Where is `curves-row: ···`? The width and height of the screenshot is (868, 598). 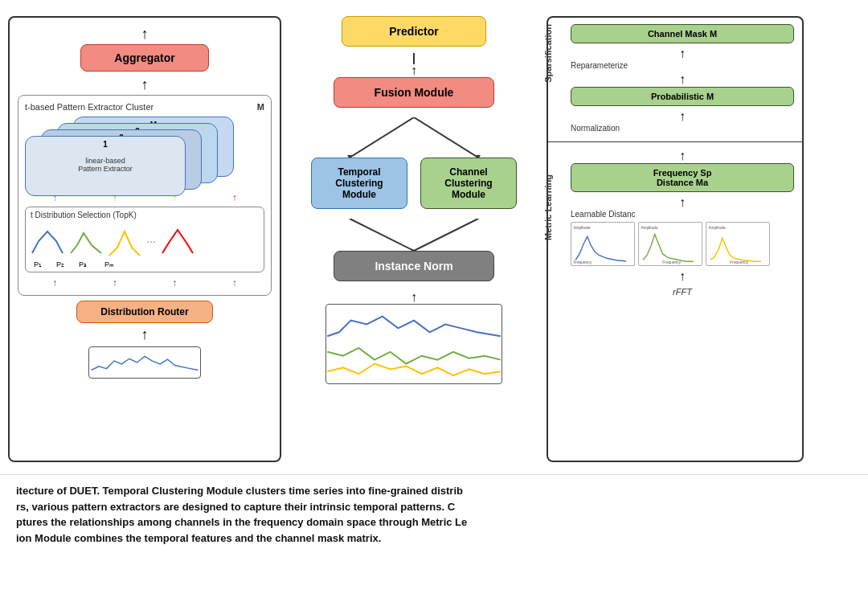
curves-row: ··· is located at coordinates (145, 241).